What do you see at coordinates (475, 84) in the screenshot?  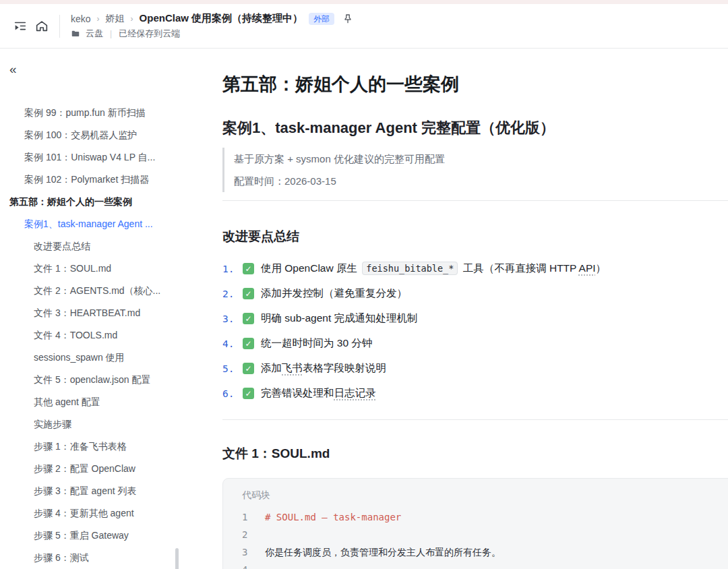 I see `page-title: 第五部：娇姐个人的一些案例` at bounding box center [475, 84].